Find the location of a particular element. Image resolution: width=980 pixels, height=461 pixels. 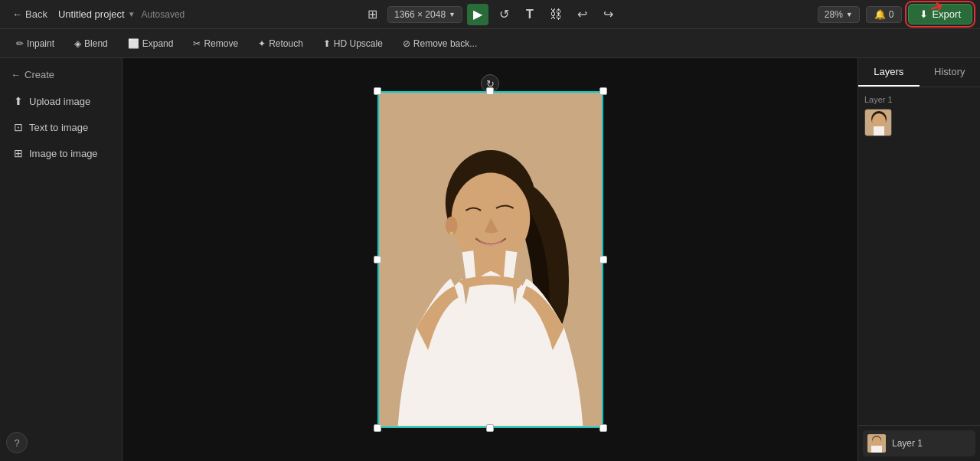

retouch-button: ✦ Retouch is located at coordinates (280, 44).